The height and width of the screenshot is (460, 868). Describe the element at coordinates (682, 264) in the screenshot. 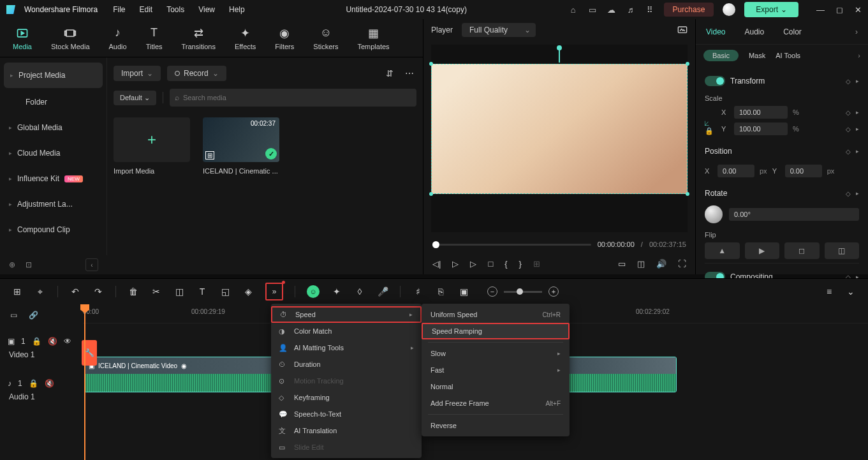

I see `fullscreen-icon: ⛶` at that location.